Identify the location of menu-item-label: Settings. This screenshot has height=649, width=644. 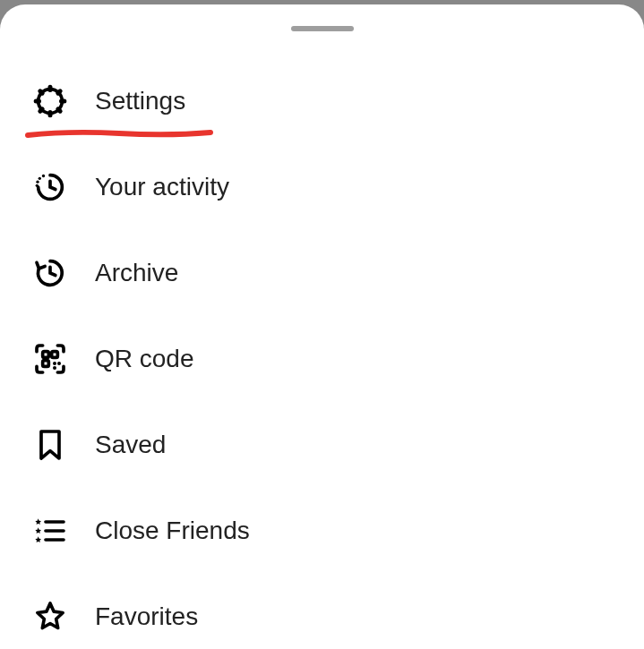
(140, 101).